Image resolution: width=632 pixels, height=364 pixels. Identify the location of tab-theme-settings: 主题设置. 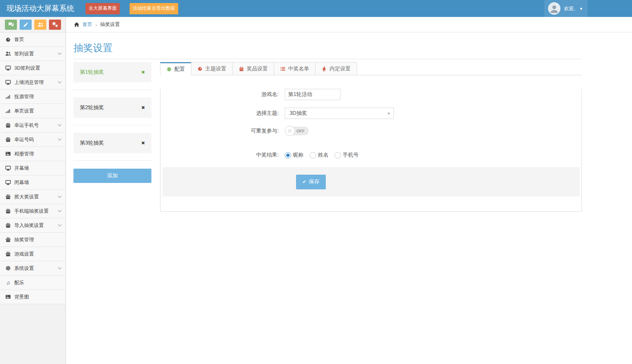
(212, 69).